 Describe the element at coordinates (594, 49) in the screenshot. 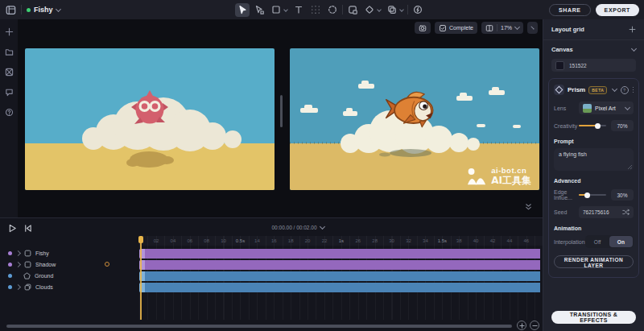

I see `canvas-section-header: Canvas` at that location.